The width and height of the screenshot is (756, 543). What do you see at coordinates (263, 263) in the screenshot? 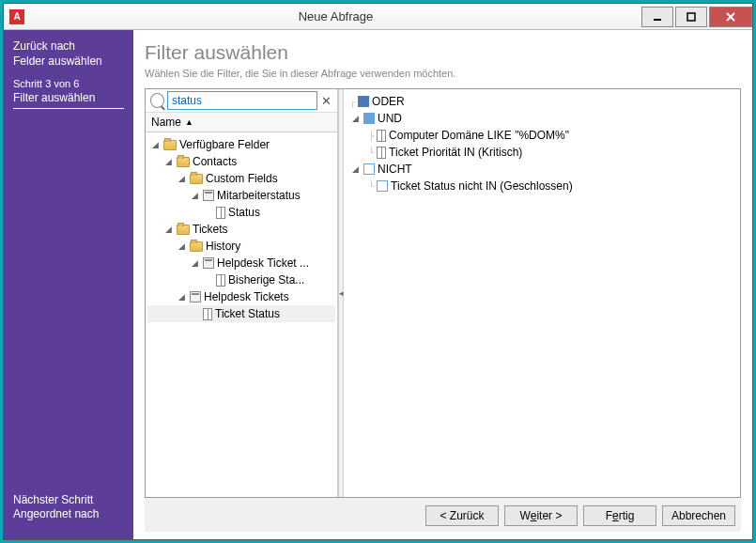
I see `tree-label: Helpdesk Ticket ...` at bounding box center [263, 263].